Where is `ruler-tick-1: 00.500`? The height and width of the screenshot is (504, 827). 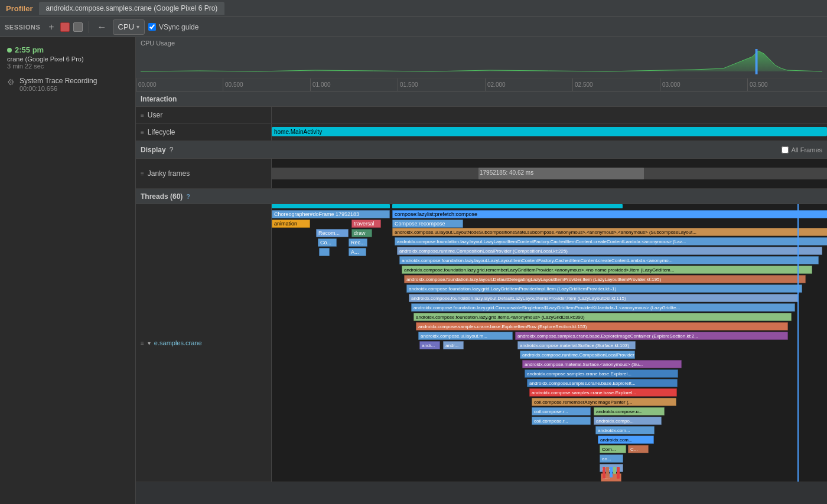 ruler-tick-1: 00.500 is located at coordinates (233, 85).